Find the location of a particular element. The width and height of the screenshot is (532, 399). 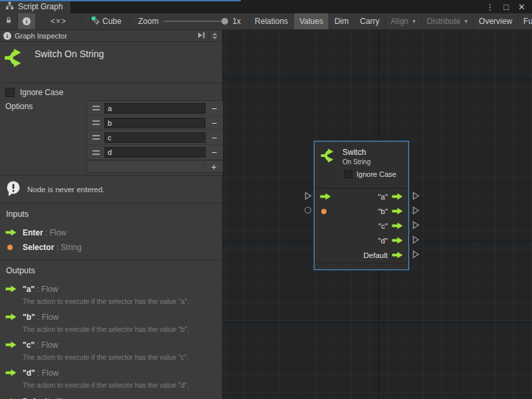

node-title: Switch On String is located at coordinates (69, 53).